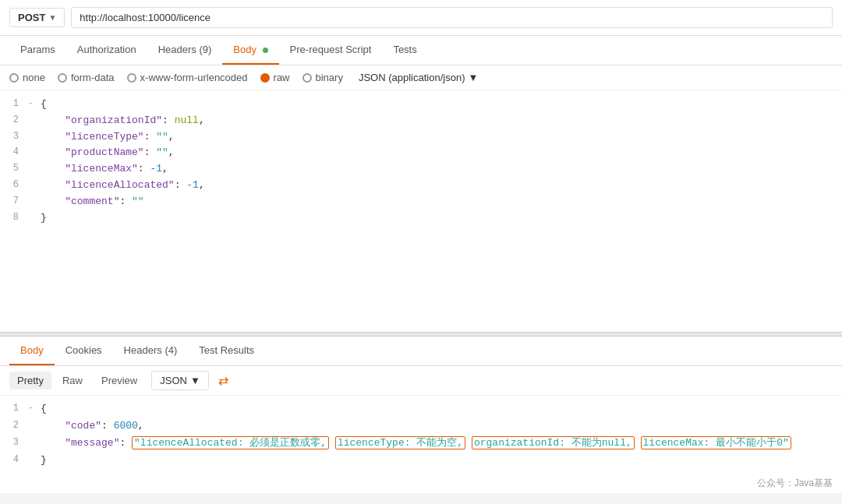 The width and height of the screenshot is (842, 504). I want to click on error-message-box-3: organizationId: 不能为null,, so click(554, 442).